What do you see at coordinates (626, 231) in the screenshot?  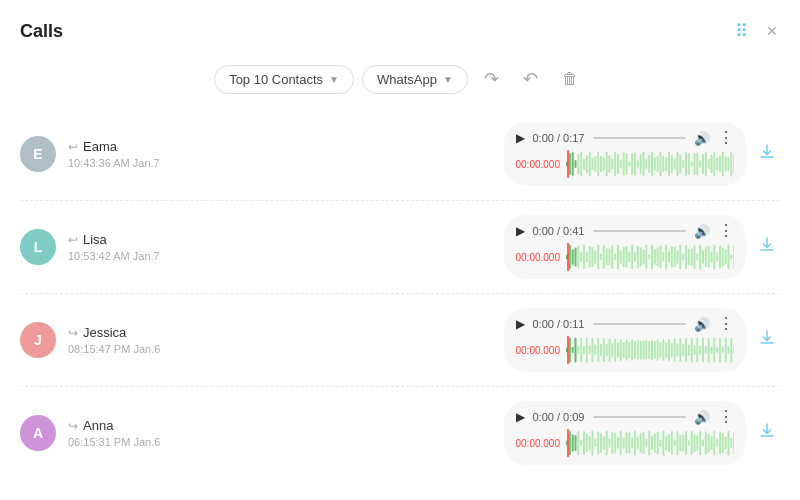 I see `audio-controls-row: ▶ 0:00 / 0:41 🔊 ⋮` at bounding box center [626, 231].